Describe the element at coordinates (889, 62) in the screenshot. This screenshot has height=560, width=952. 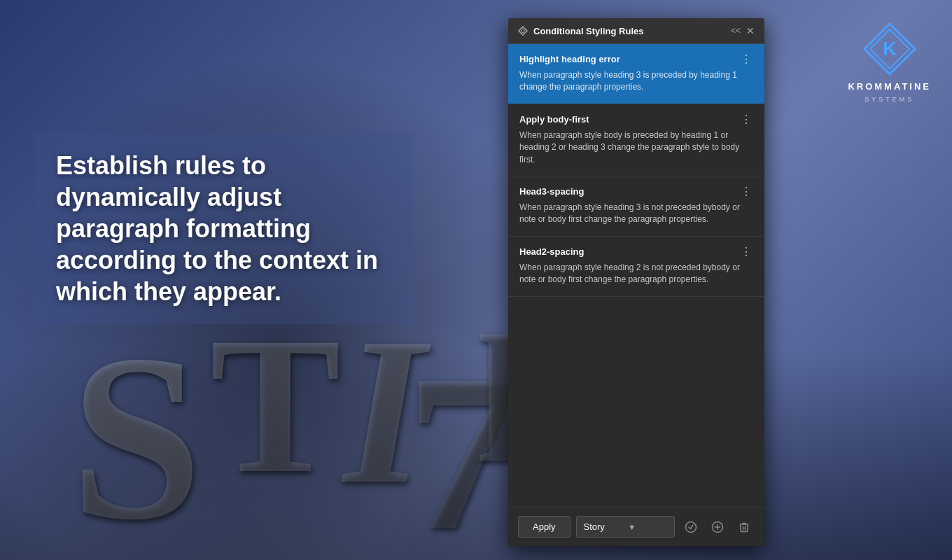
I see `logo-area: K KROMMATINE SYSTEMS` at that location.